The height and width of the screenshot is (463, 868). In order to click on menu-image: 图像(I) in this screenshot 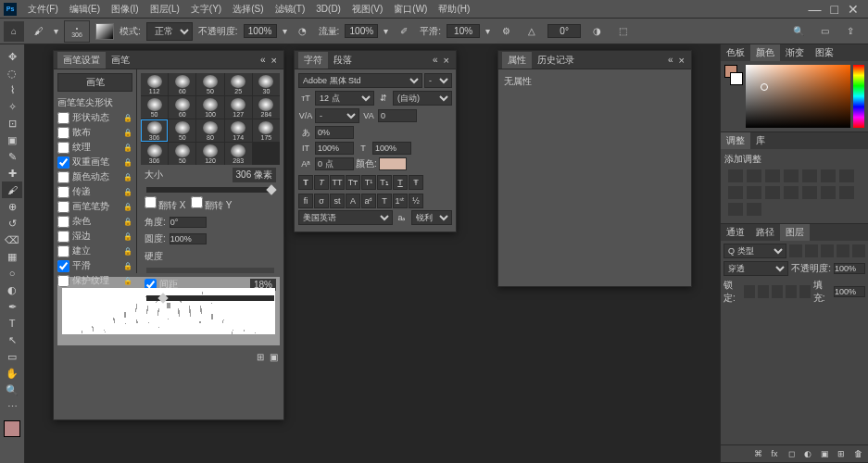, I will do `click(124, 9)`.